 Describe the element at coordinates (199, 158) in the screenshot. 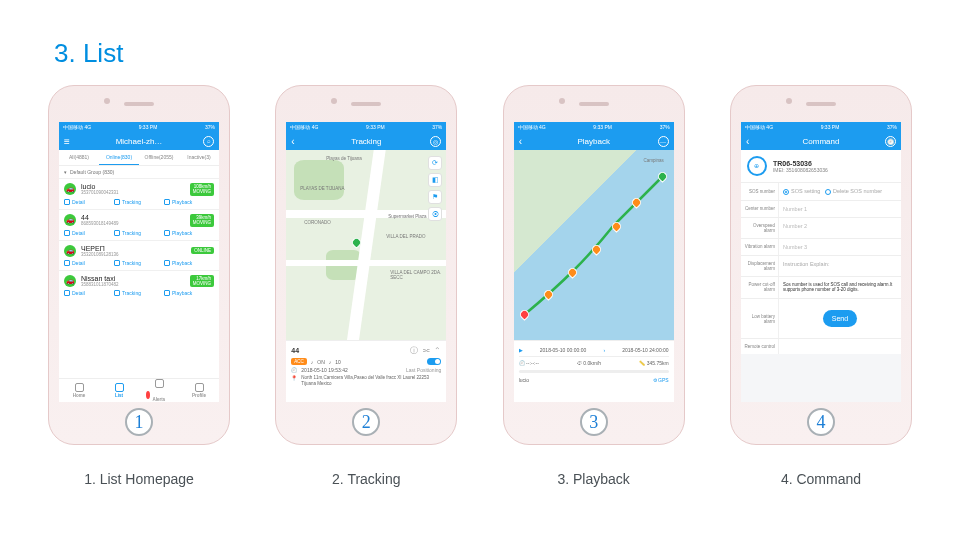

I see `tab-inactive: Inactive(3)` at that location.